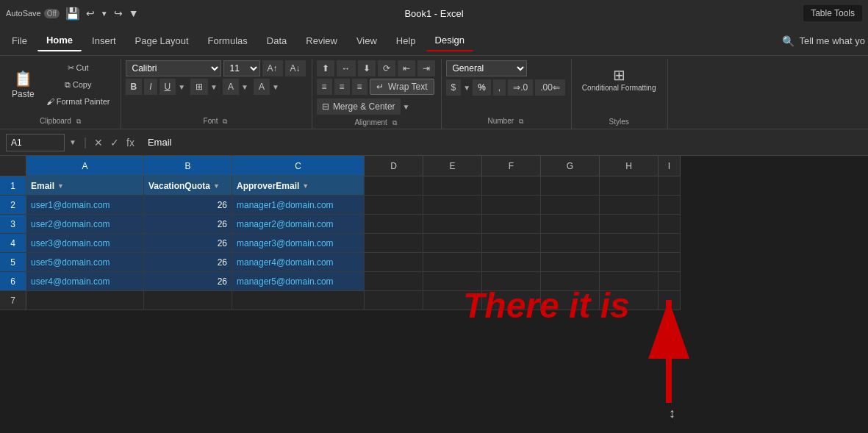 This screenshot has width=868, height=433. Describe the element at coordinates (276, 41) in the screenshot. I see `menu-data: Data` at that location.